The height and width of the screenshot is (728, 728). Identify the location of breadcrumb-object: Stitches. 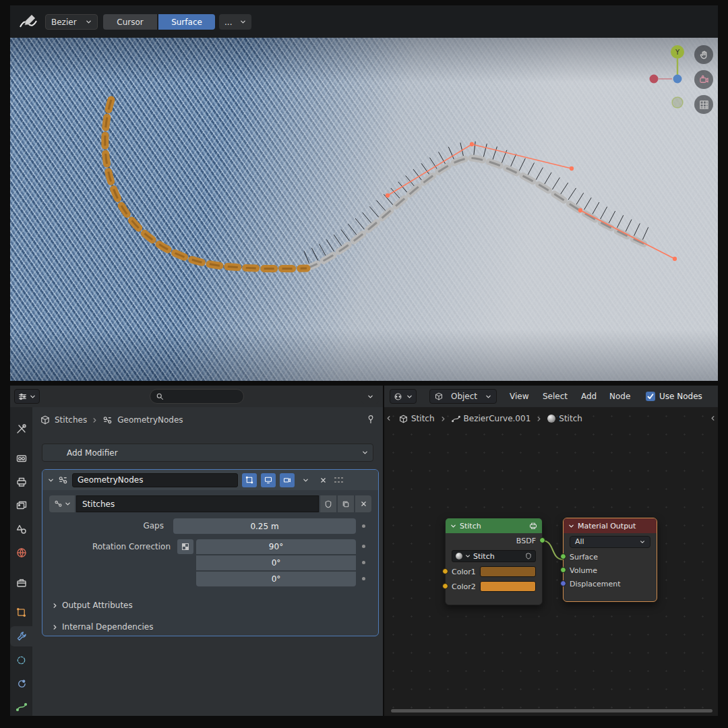
(71, 420).